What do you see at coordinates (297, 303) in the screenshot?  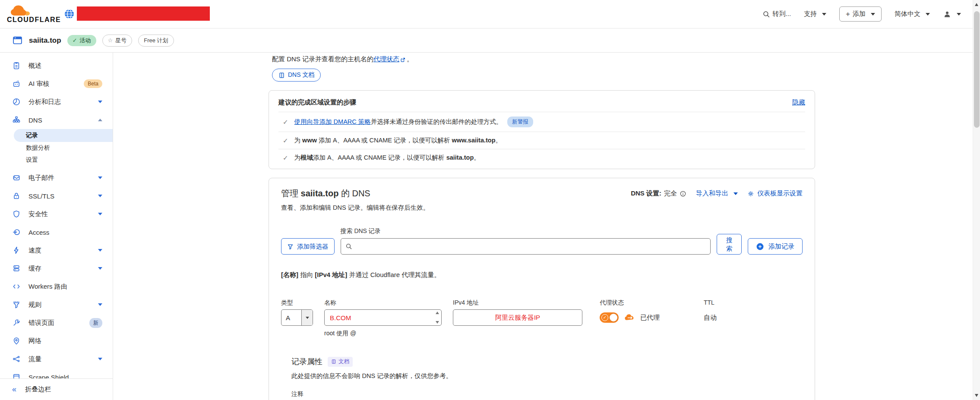 I see `type-label: 类型` at bounding box center [297, 303].